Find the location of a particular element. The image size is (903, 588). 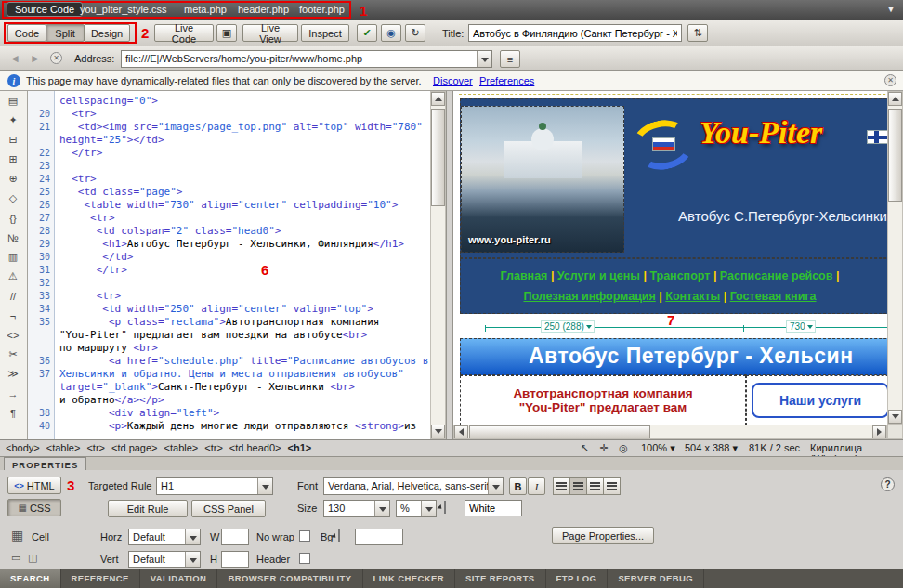

hand-tool-icon: ✛ is located at coordinates (604, 448).